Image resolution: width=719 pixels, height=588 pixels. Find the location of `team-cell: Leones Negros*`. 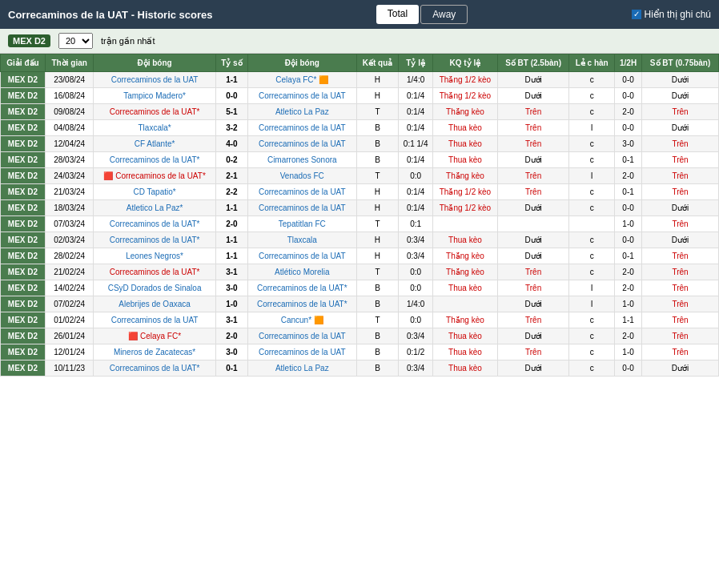

team-cell: Leones Negros* is located at coordinates (155, 256).